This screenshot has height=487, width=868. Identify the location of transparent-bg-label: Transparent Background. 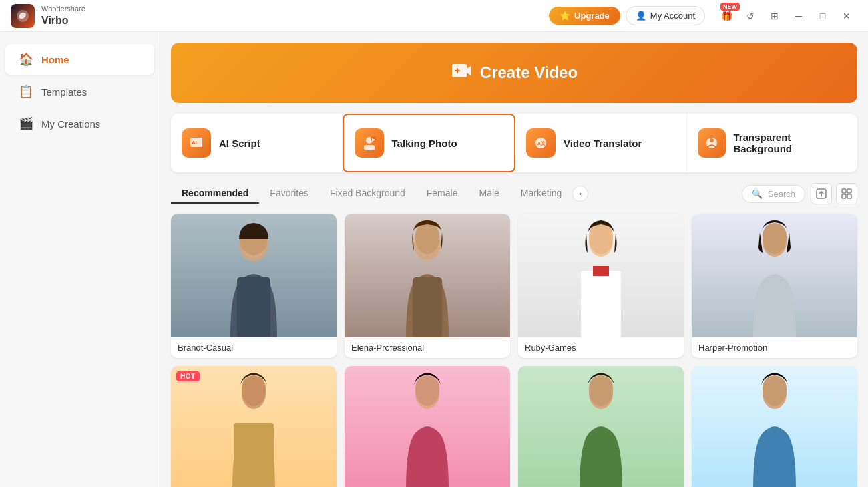
(791, 143).